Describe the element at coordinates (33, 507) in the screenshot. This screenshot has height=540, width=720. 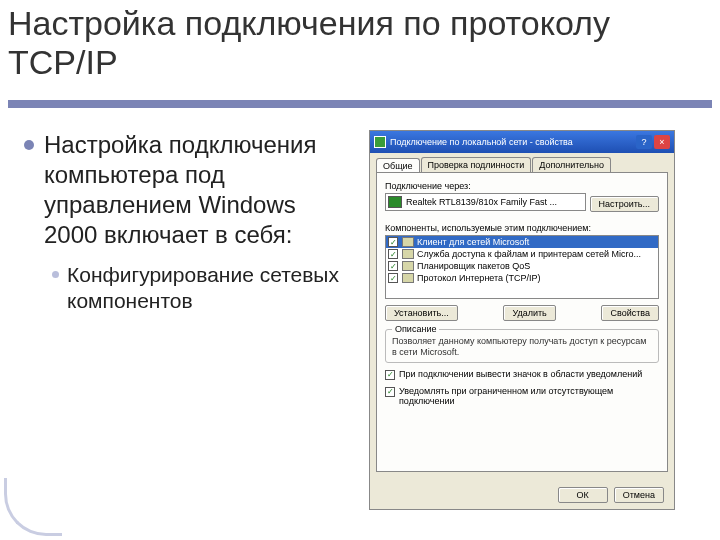
I see `corner-decoration` at that location.